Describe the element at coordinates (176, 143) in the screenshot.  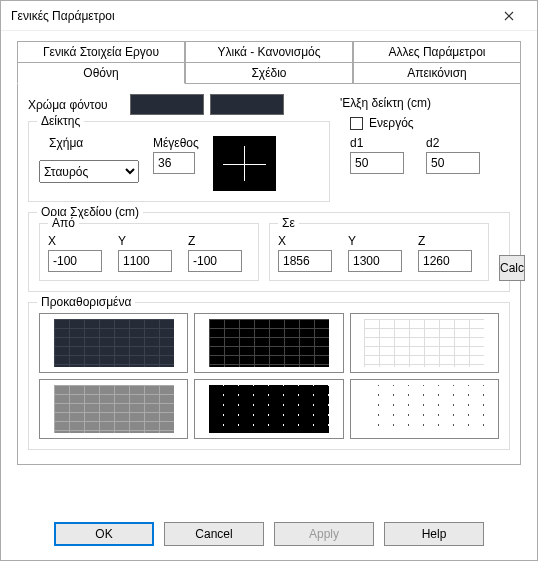
I see `size-label: Μέγεθος` at that location.